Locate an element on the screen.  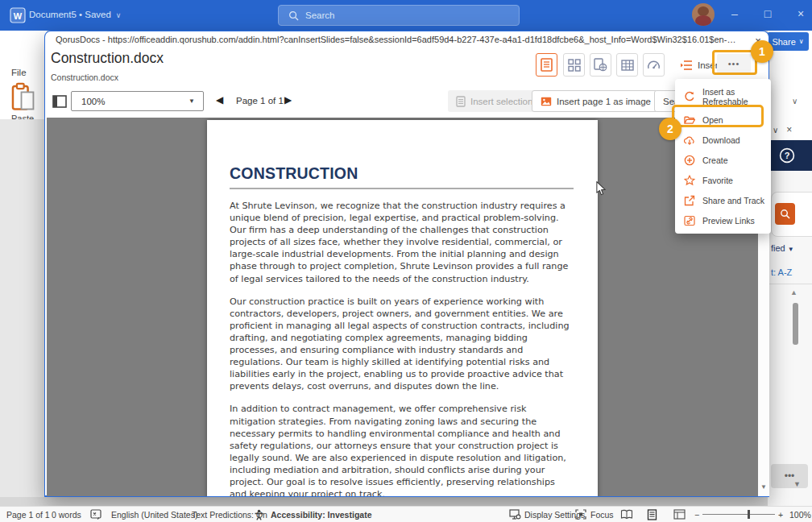
menu-item-share-and-track: Share and Track is located at coordinates (723, 200).